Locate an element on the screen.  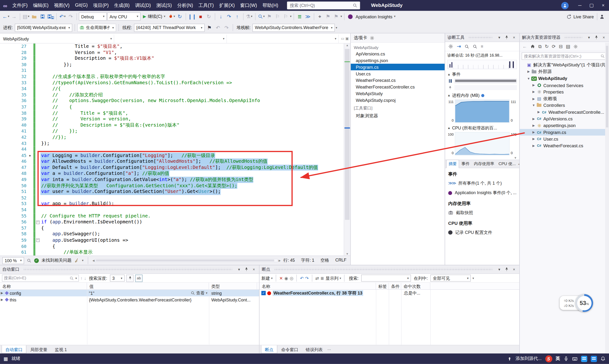
code-line-42: 42 //}); is located at coordinates (172, 137).